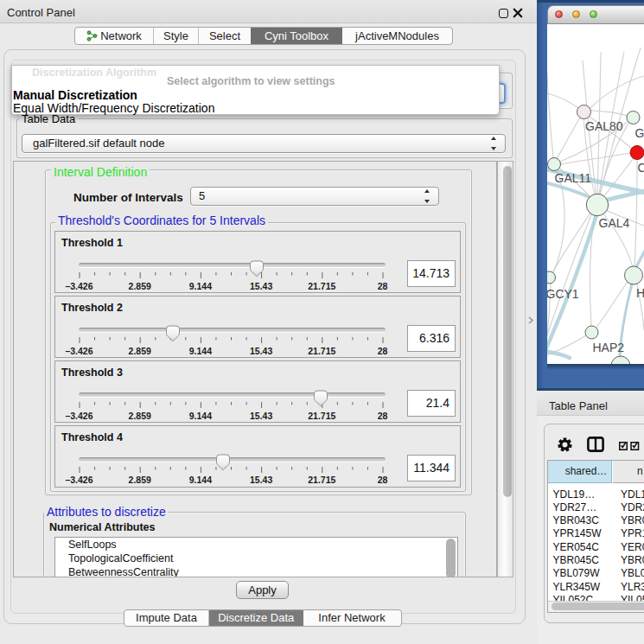 This screenshot has height=644, width=644. Describe the element at coordinates (641, 168) in the screenshot. I see `svg-text: C` at that location.